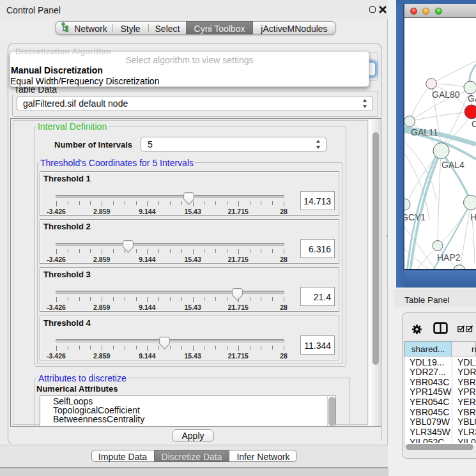  I want to click on svg-text: C, so click(474, 124).